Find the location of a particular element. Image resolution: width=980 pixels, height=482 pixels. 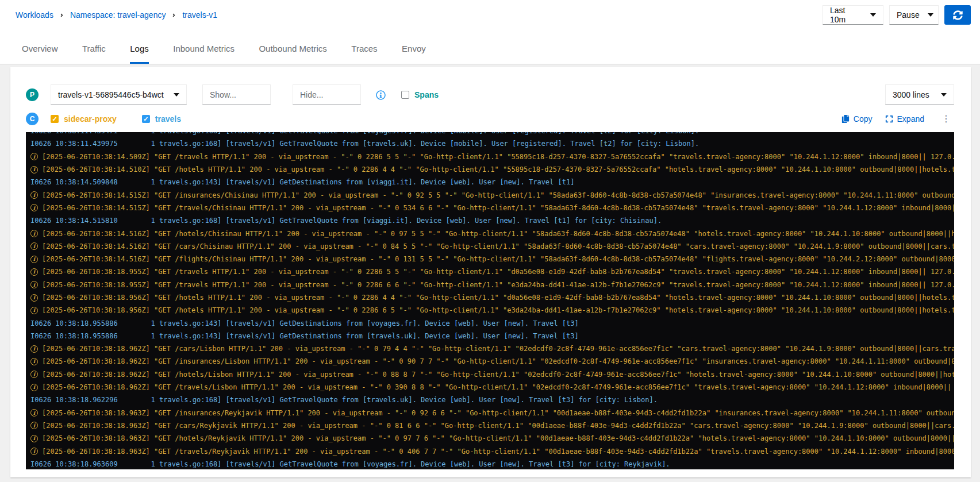

log-line: i[2025-06-26T10:38:18.962Z] "GET /travel… is located at coordinates (492, 387).